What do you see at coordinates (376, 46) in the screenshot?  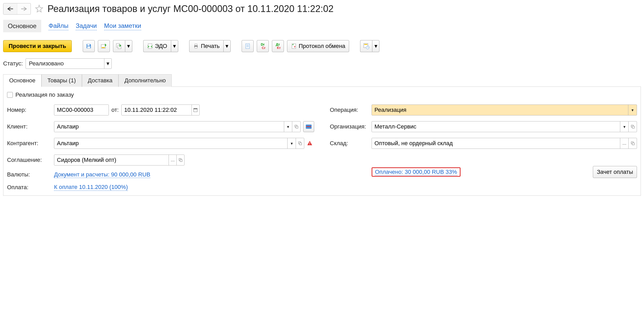 I see `schedule-drop: ▾` at bounding box center [376, 46].